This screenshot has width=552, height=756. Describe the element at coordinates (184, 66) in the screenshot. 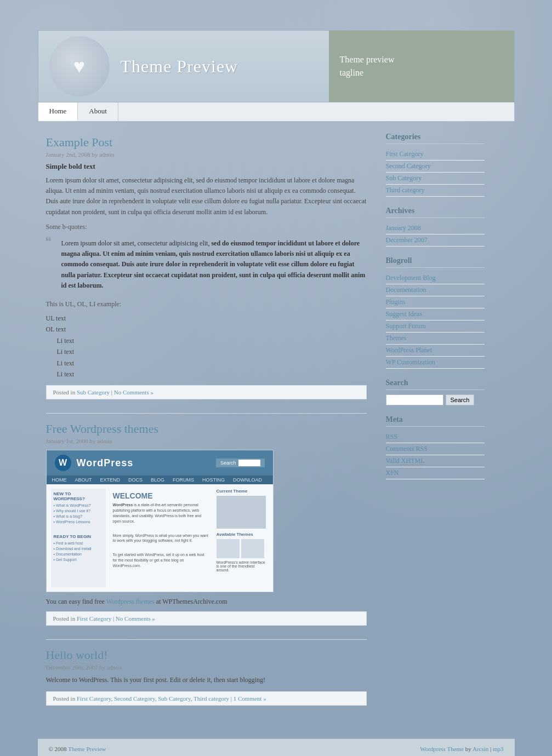

I see `header-left: Theme Preview` at that location.